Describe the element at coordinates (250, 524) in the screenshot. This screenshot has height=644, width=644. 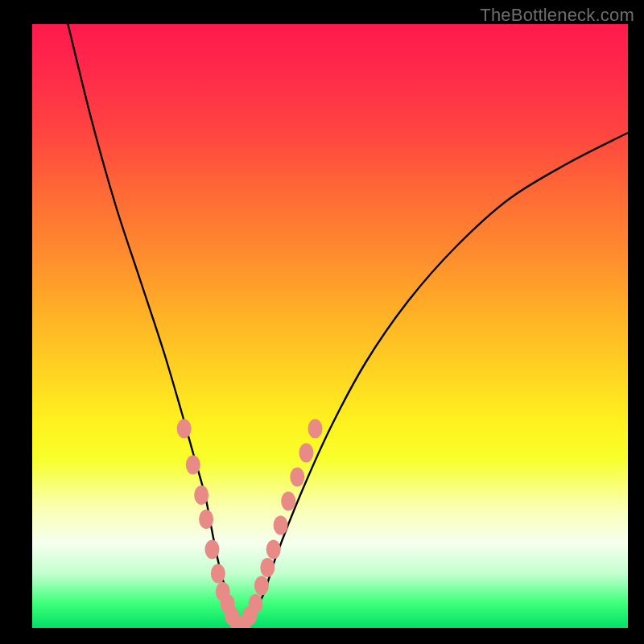
I see `curve-salmon-dots` at that location.